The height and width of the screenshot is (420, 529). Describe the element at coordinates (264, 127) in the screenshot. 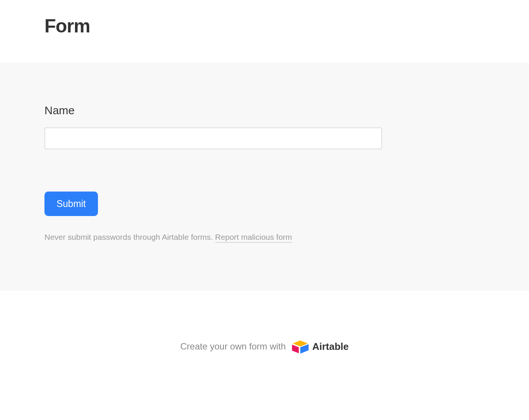

I see `field-group-name: Name` at that location.